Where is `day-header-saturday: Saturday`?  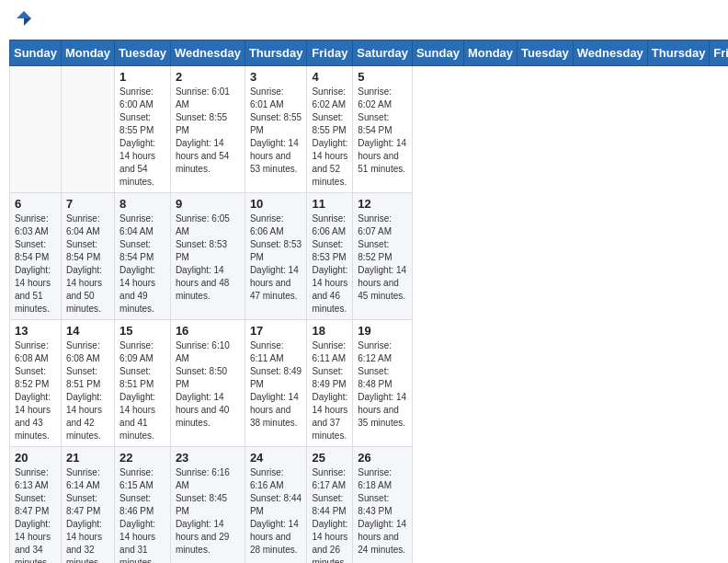 day-header-saturday: Saturday is located at coordinates (382, 53).